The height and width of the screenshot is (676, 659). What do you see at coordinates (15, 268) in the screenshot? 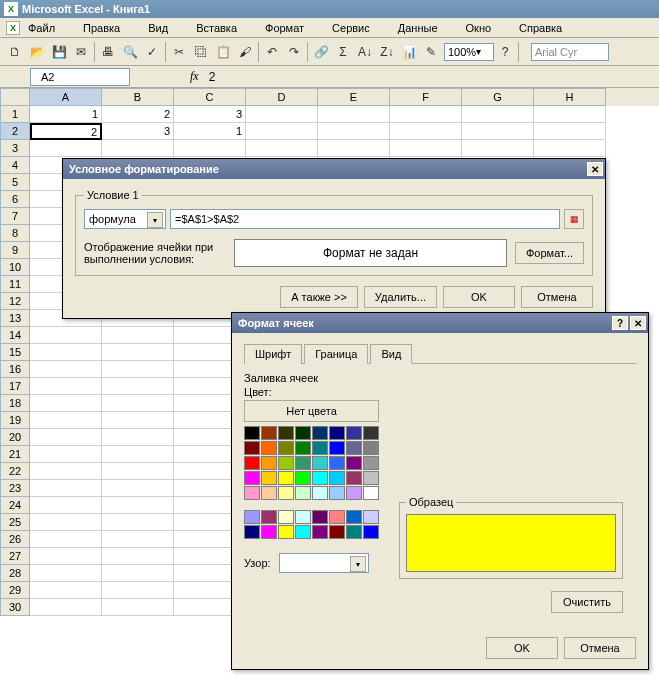
I see `row-header: 10` at bounding box center [15, 268].